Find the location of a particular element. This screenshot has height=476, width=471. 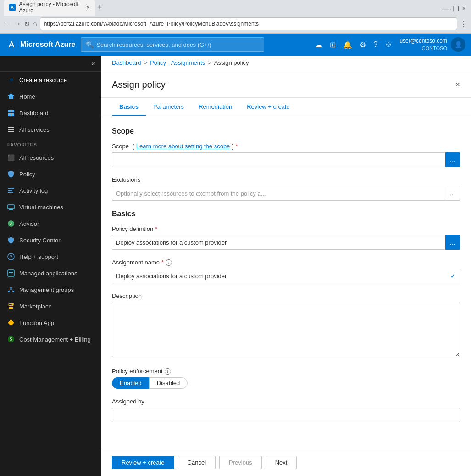

sidebar-item-help-support: ? Help + support is located at coordinates (50, 257).